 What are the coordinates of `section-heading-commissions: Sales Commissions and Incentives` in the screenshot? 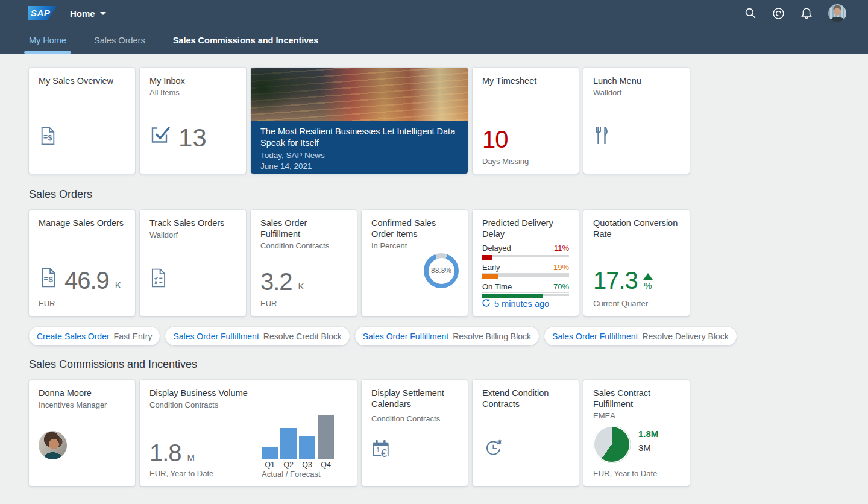 It's located at (448, 364).